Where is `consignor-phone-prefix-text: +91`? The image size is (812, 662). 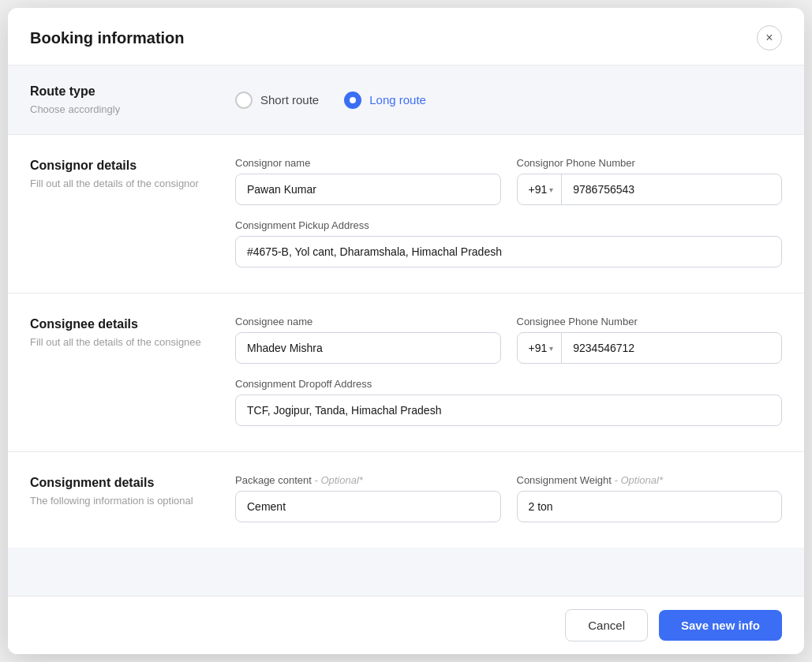
consignor-phone-prefix-text: +91 is located at coordinates (538, 189).